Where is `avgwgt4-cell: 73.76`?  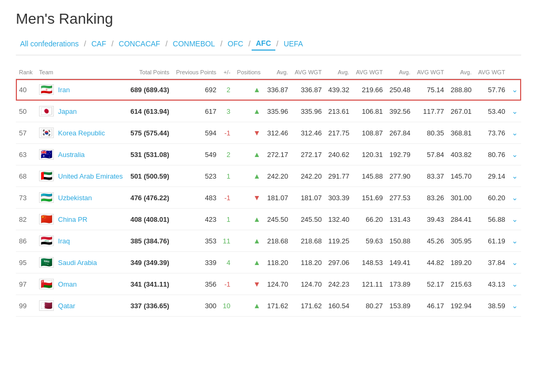
avgwgt4-cell: 73.76 is located at coordinates (492, 133).